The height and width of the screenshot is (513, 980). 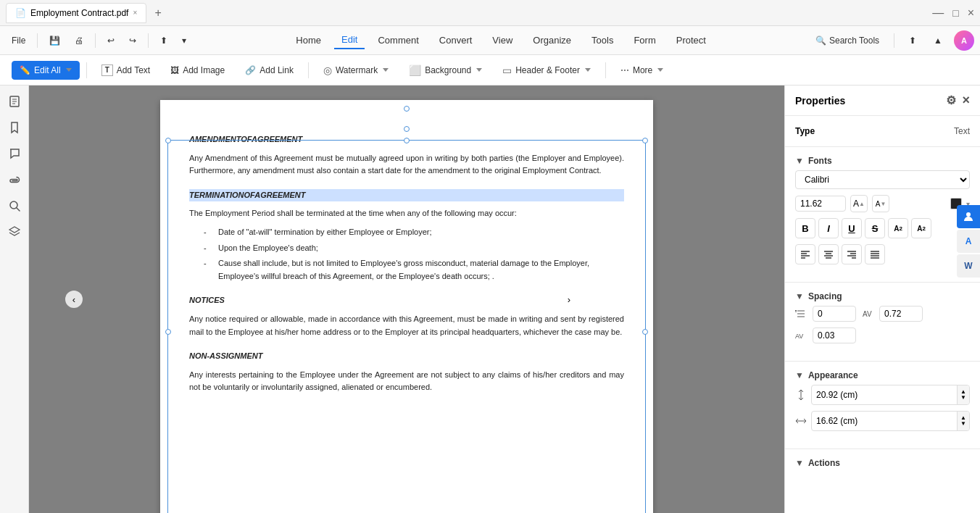 I want to click on bullet-3: - Cause shall include, but is not limite…, so click(x=407, y=270).